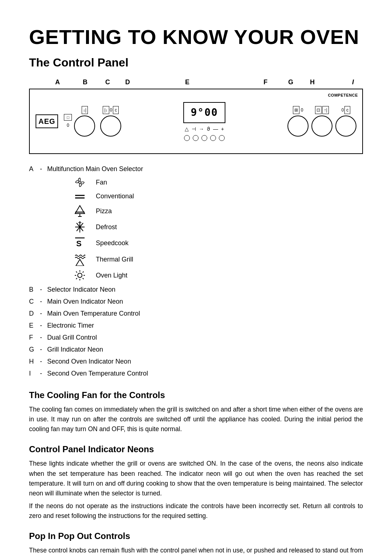  Describe the element at coordinates (44, 338) in the screenshot. I see `item-dash-F: -` at that location.